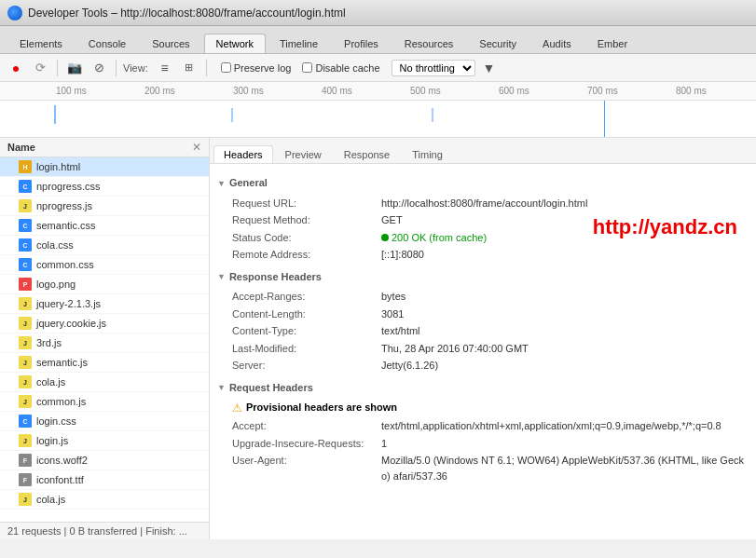  I want to click on request-val-accept: text/html,application/xhtml+xml,applicat…, so click(552, 427).